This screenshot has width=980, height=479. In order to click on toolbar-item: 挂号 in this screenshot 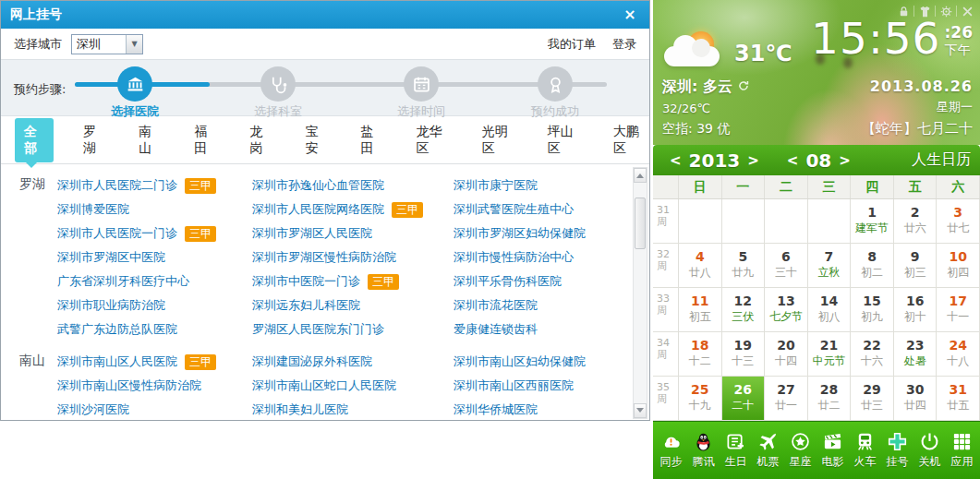, I will do `click(898, 450)`.